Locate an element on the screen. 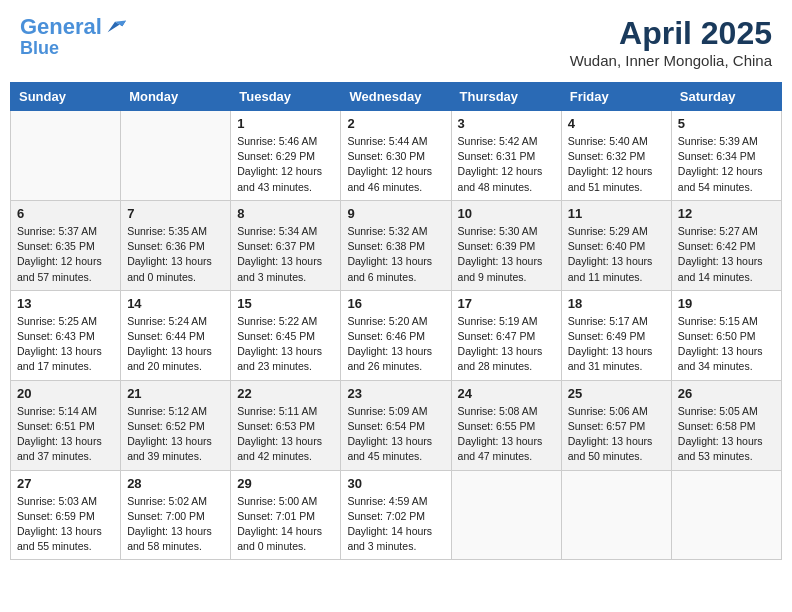  day-number: 6 is located at coordinates (66, 214).